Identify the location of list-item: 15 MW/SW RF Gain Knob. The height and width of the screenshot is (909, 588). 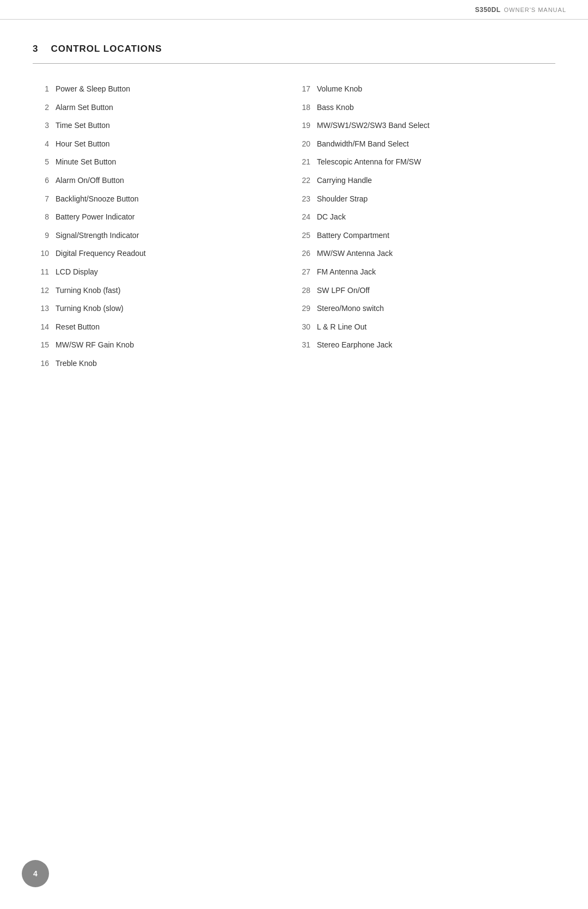
(163, 345).